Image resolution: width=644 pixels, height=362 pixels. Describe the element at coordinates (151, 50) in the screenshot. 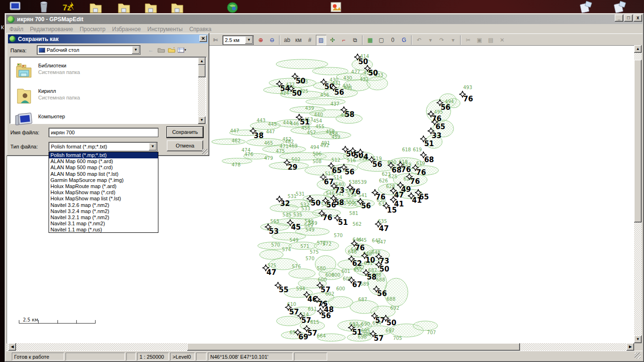

I see `back-arrow-icon: ←` at that location.